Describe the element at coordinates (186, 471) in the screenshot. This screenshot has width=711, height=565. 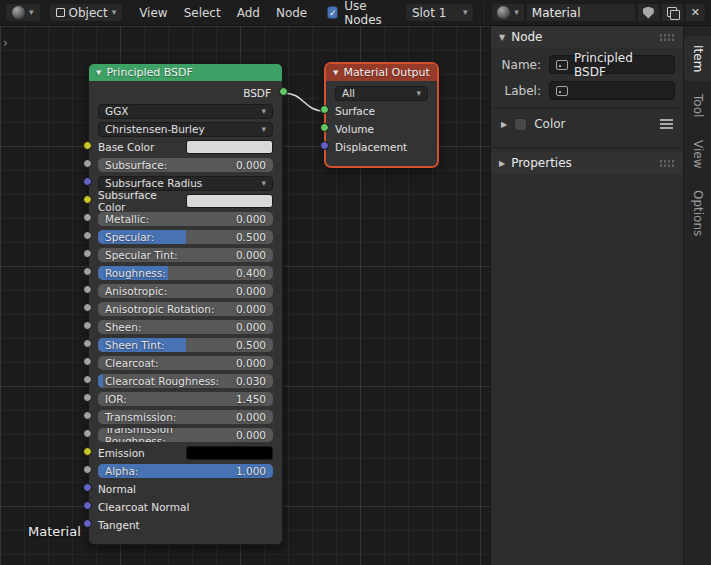
I see `alpha-slider: Alpha:1.000` at that location.